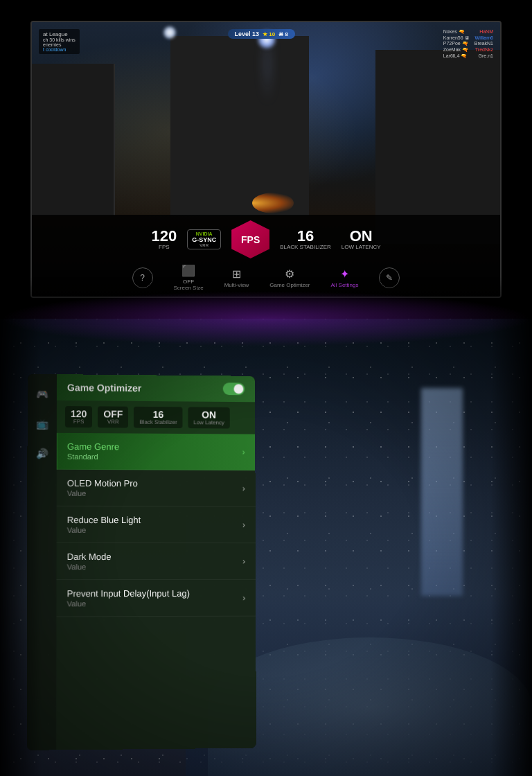 The height and width of the screenshot is (776, 532). Describe the element at coordinates (156, 388) in the screenshot. I see `game-optimizer-header: Game Optimizer` at that location.